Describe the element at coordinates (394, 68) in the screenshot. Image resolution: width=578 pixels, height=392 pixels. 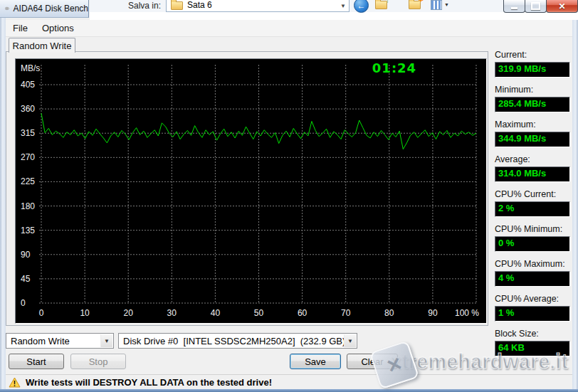
I see `elapsed-timer: 01:24` at that location.